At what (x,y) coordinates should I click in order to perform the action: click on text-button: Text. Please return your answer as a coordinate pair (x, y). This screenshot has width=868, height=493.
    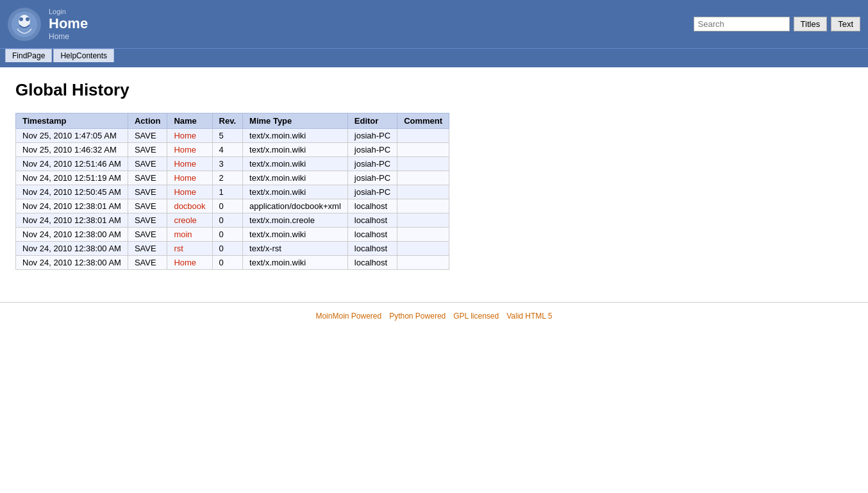
    Looking at the image, I should click on (846, 24).